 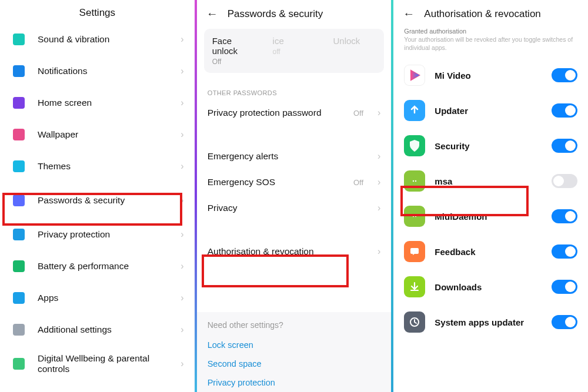 What do you see at coordinates (103, 364) in the screenshot?
I see `settings-item-label: Digital Wellbeing & parental controls` at bounding box center [103, 364].